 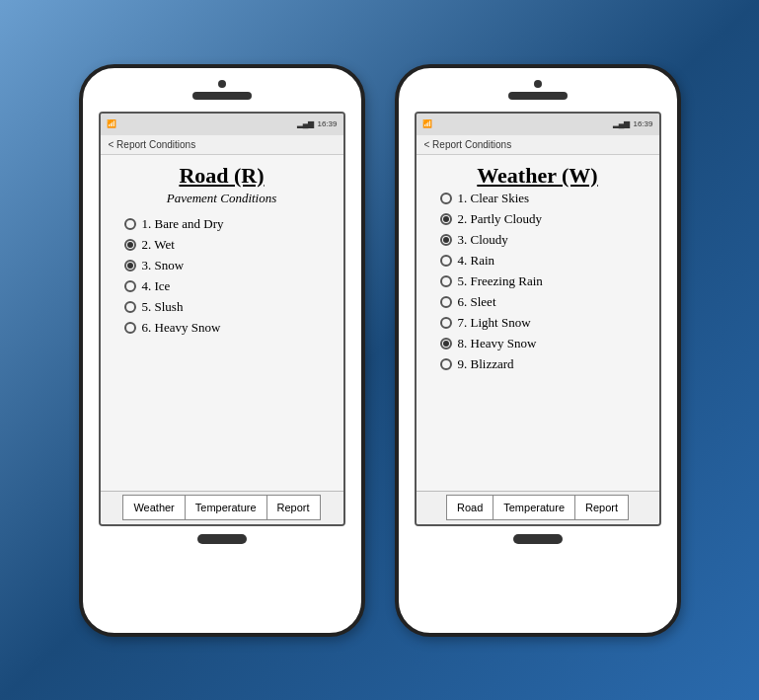 I want to click on list-item-label: 9. Blizzard, so click(x=486, y=364).